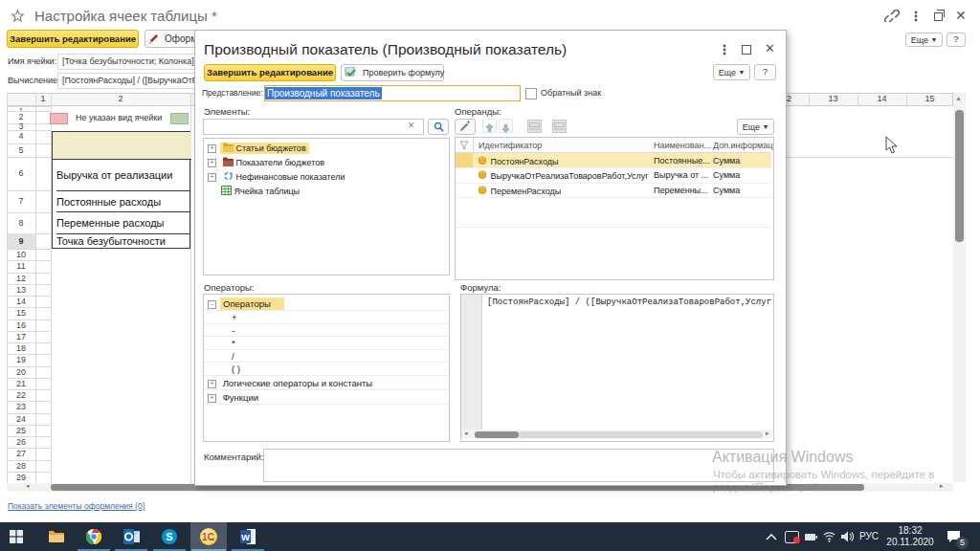  Describe the element at coordinates (209, 538) in the screenshot. I see `svg-text: 1С` at that location.